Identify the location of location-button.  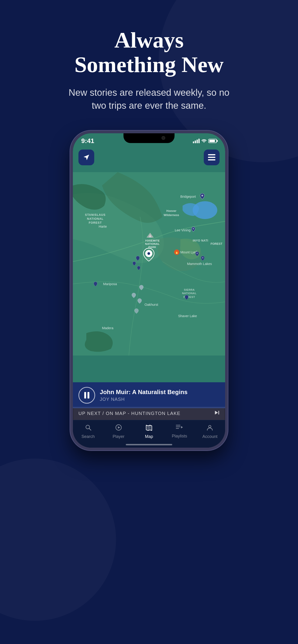
(87, 158).